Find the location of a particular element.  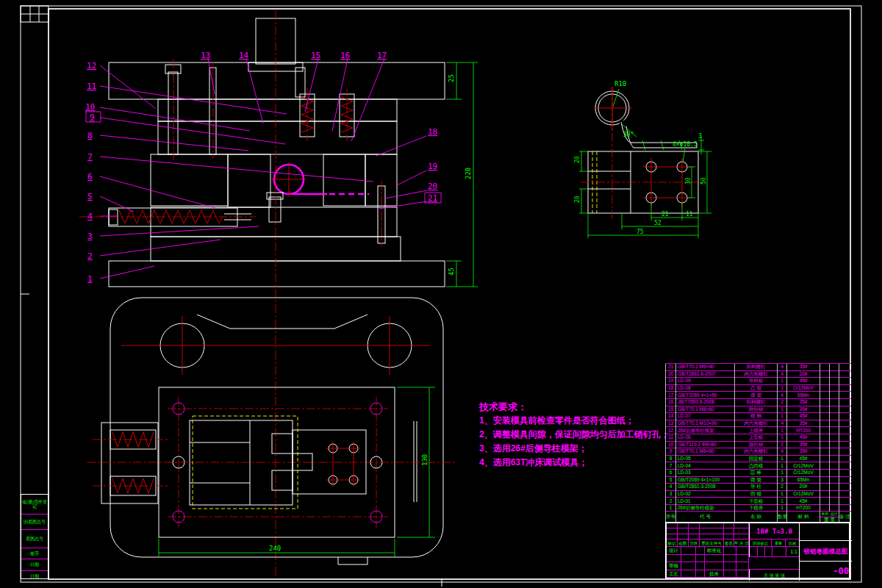

bom-row: 17 GB/T2089 4×1×50 弹 簧 4 65Mn is located at coordinates (759, 395).